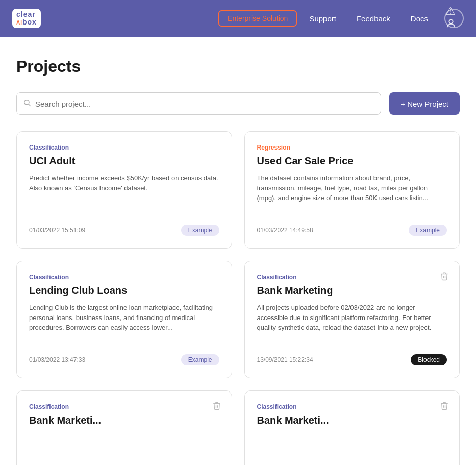  What do you see at coordinates (27, 18) in the screenshot?
I see `logo-box: clear AIbox` at bounding box center [27, 18].